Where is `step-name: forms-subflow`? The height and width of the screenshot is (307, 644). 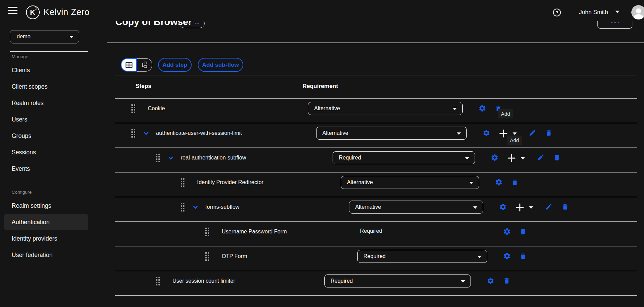 step-name: forms-subflow is located at coordinates (222, 207).